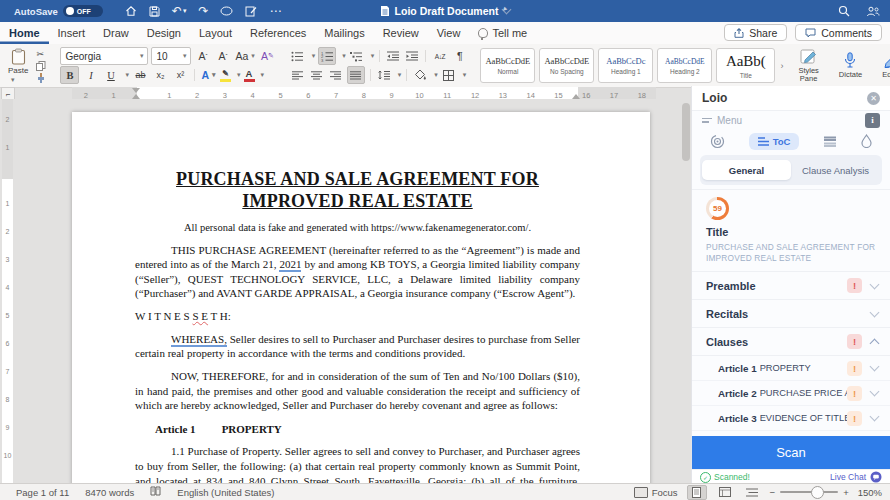  Describe the element at coordinates (203, 11) in the screenshot. I see `redo-icon: ↷` at that location.